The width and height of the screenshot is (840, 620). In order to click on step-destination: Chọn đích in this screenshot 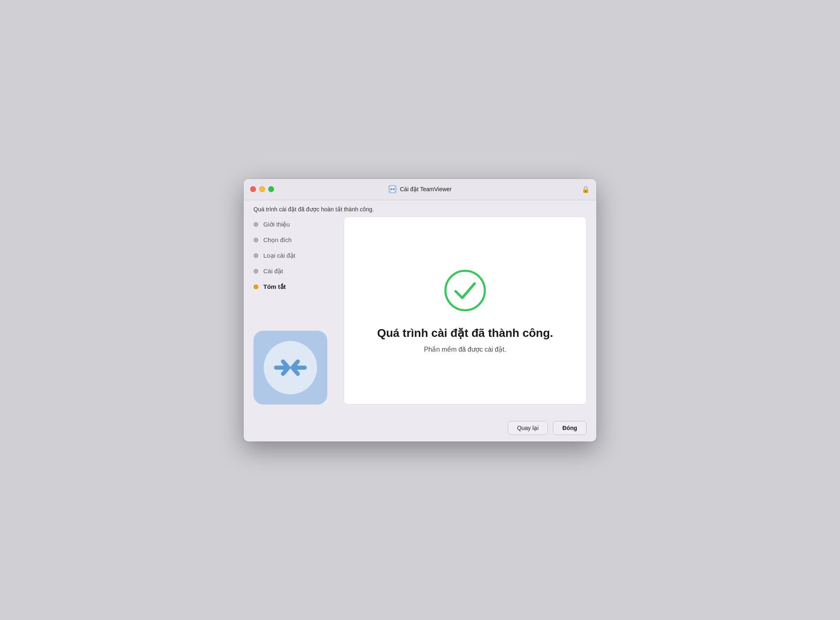, I will do `click(294, 240)`.